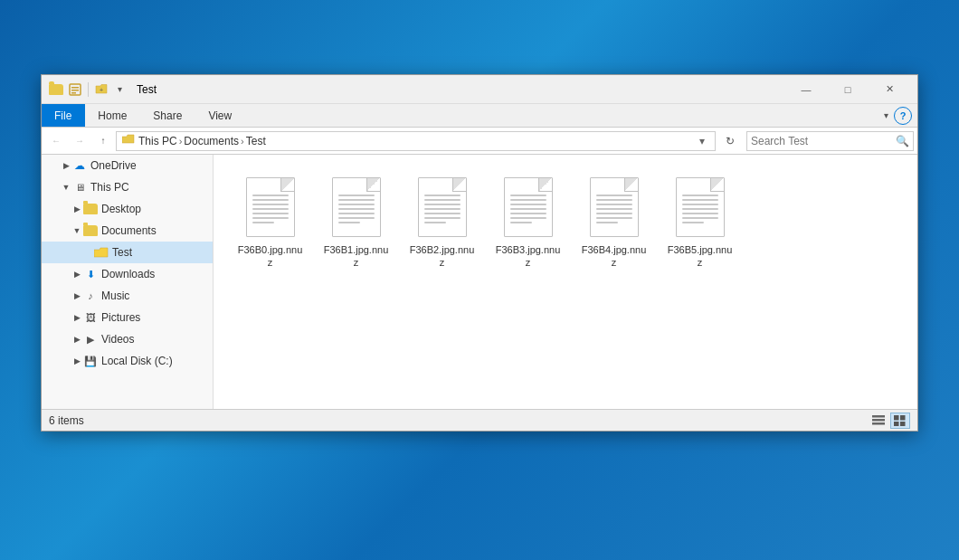  Describe the element at coordinates (127, 166) in the screenshot. I see `sidebar-item-onedrive: ▶ ☁ OneDrive` at that location.